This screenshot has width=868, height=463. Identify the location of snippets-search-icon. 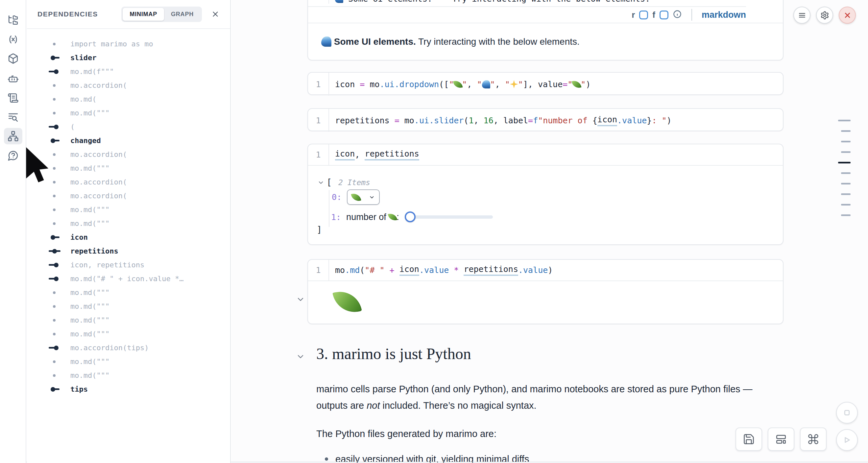
(13, 117).